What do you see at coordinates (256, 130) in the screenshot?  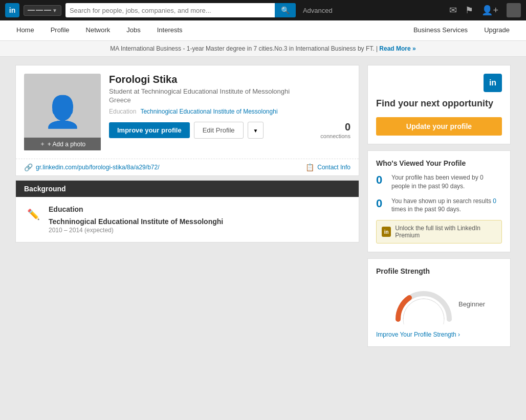 I see `edit-dropdown-button: ▼` at bounding box center [256, 130].